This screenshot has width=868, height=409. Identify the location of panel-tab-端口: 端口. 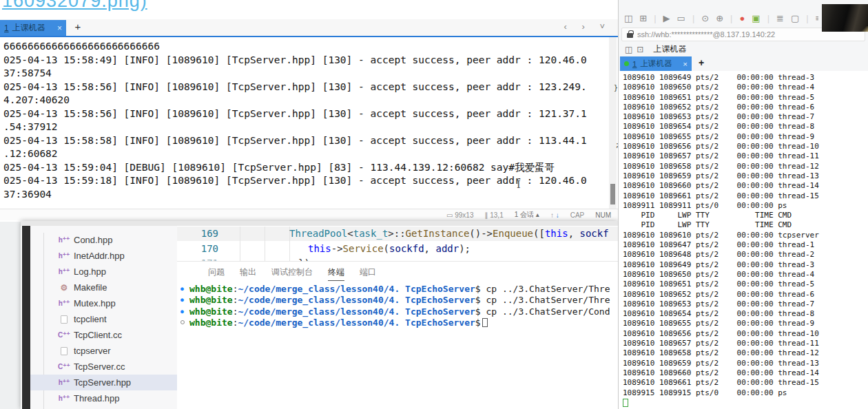
(368, 274).